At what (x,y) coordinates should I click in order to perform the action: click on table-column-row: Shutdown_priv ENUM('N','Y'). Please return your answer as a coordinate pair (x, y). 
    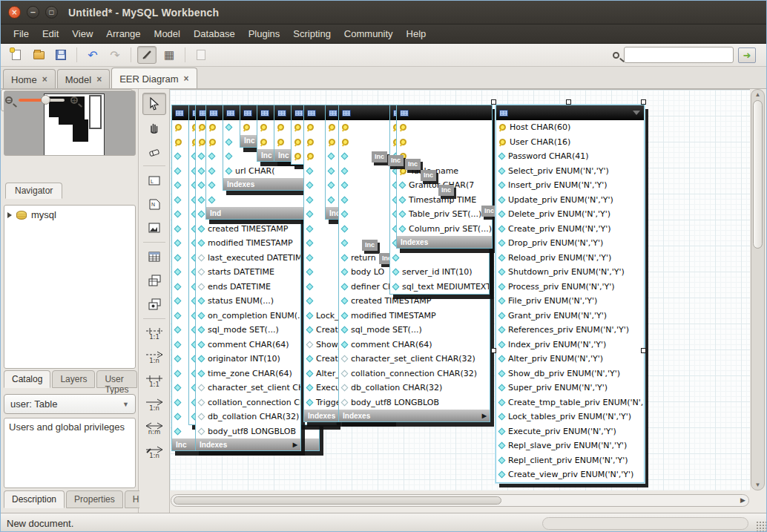
    Looking at the image, I should click on (570, 272).